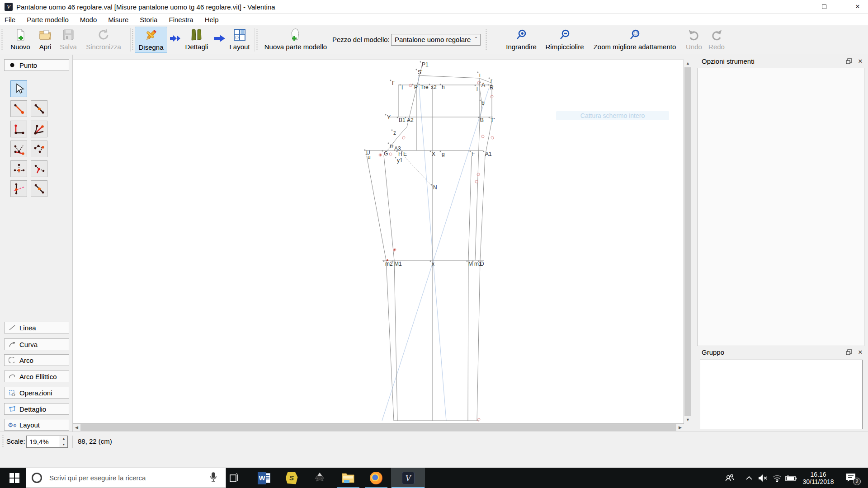  What do you see at coordinates (212, 20) in the screenshot?
I see `menu-item-help: Help` at bounding box center [212, 20].